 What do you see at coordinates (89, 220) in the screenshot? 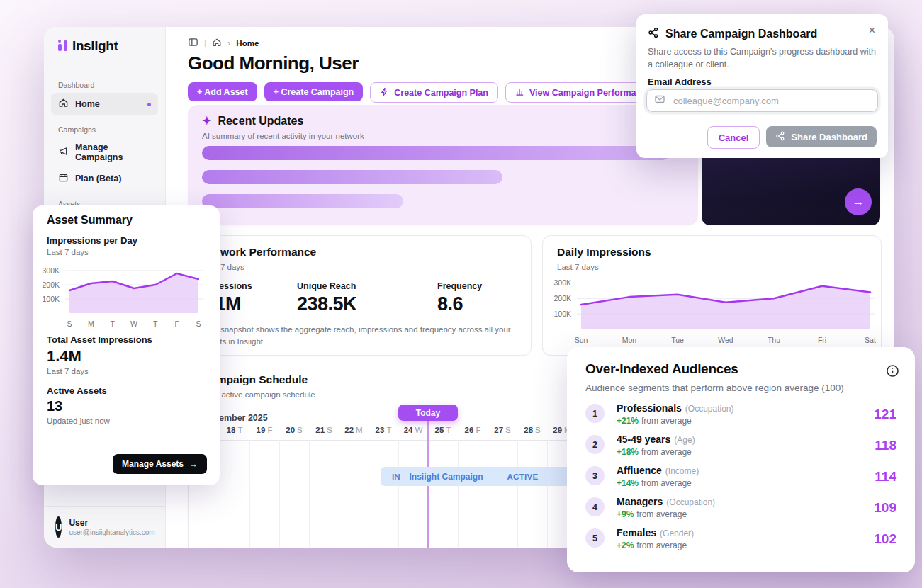
I see `asset-summary-title: Asset Summary` at bounding box center [89, 220].